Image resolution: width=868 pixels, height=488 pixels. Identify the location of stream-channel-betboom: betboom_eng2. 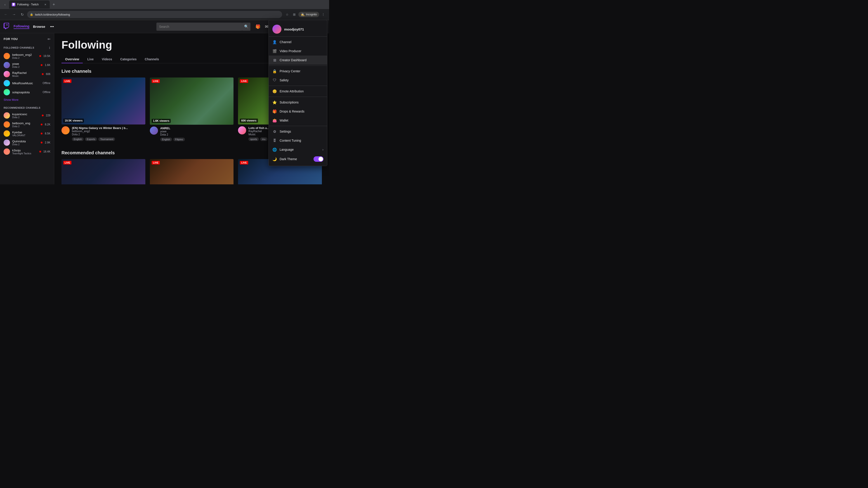
(108, 131).